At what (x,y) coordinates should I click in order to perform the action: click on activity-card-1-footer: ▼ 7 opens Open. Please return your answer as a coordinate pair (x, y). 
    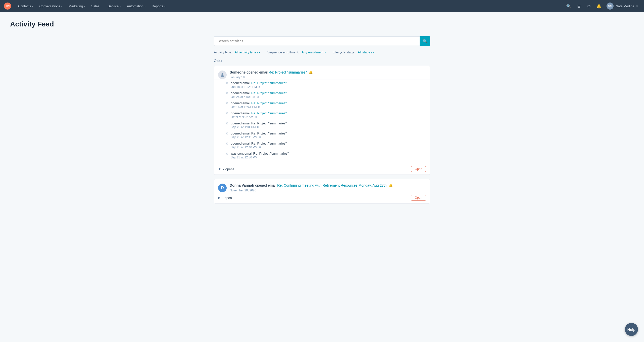
    Looking at the image, I should click on (322, 169).